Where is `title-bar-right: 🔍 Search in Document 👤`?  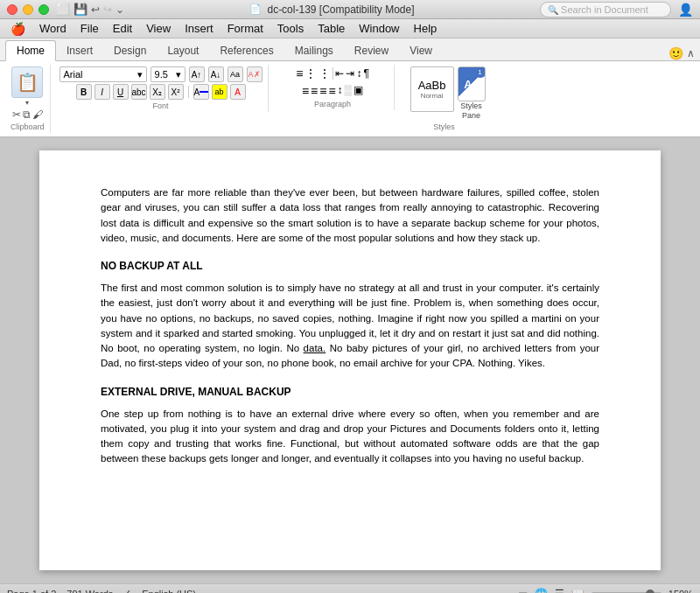 title-bar-right: 🔍 Search in Document 👤 is located at coordinates (616, 10).